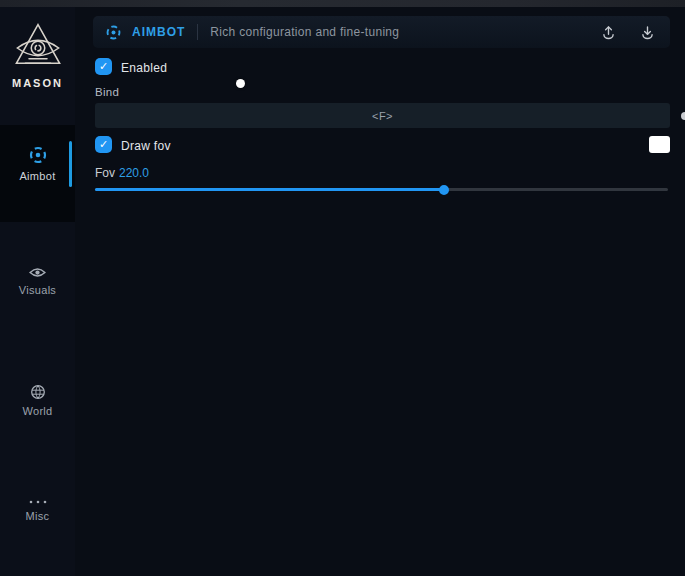 This screenshot has width=685, height=576. Describe the element at coordinates (38, 281) in the screenshot. I see `sidebar-item-visuals: Visuals` at that location.